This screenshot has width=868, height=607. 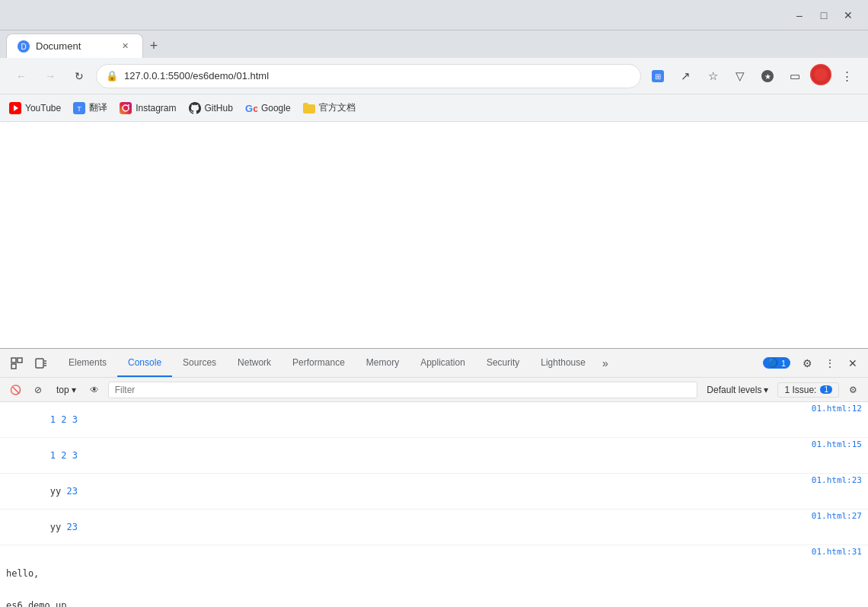 I want to click on tab-sources: Sources, so click(x=199, y=363).